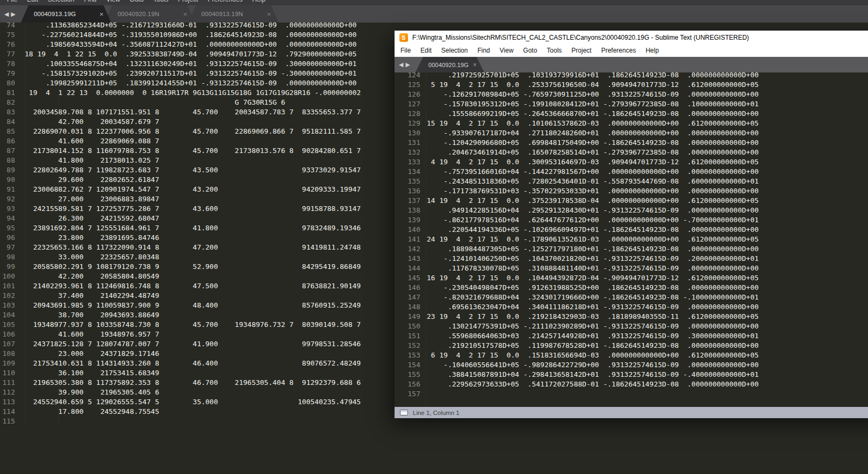  What do you see at coordinates (180, 122) in the screenshot?
I see `code-line: 84 42.700 20034587.679 7` at bounding box center [180, 122].